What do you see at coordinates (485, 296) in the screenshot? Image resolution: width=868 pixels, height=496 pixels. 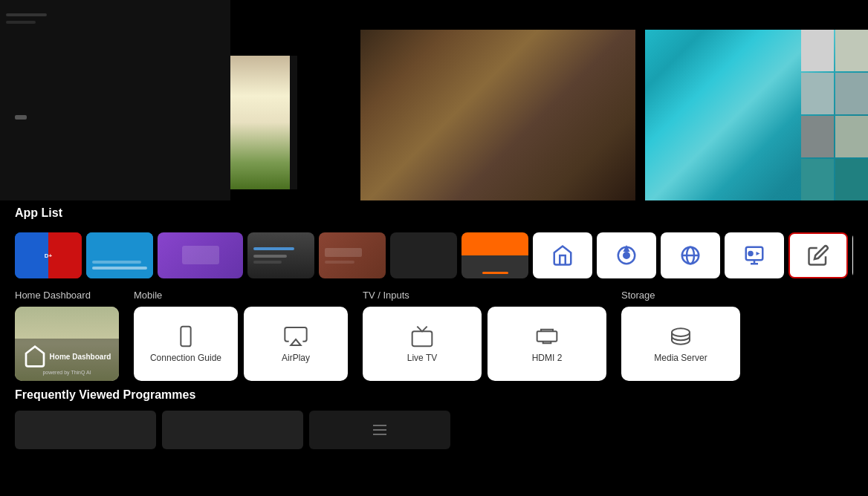 I see `group-label-tv: TV / Inputs` at bounding box center [485, 296].